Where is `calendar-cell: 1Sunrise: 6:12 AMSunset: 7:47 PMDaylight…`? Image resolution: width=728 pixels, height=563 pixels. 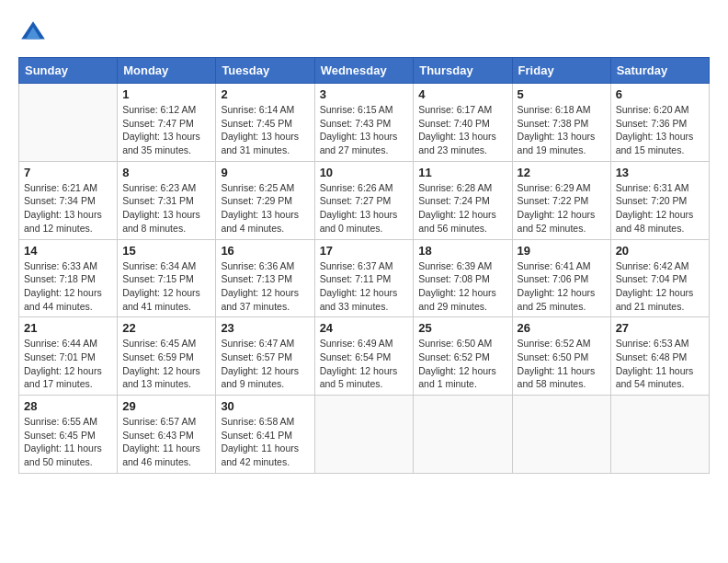 calendar-cell: 1Sunrise: 6:12 AMSunset: 7:47 PMDaylight… is located at coordinates (167, 123).